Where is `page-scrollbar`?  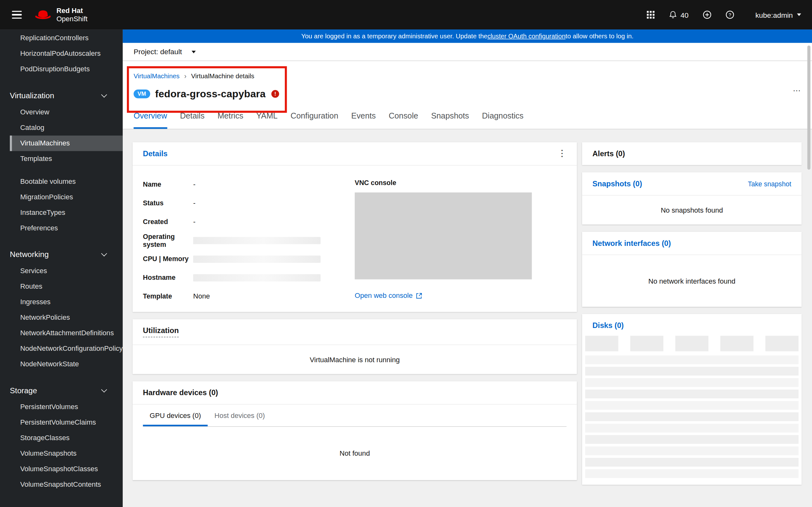
page-scrollbar is located at coordinates (809, 108).